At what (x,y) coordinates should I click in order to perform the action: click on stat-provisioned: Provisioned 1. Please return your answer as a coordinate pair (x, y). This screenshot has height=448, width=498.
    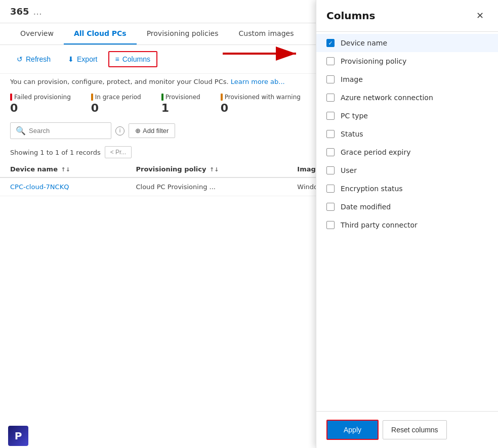
    Looking at the image, I should click on (181, 104).